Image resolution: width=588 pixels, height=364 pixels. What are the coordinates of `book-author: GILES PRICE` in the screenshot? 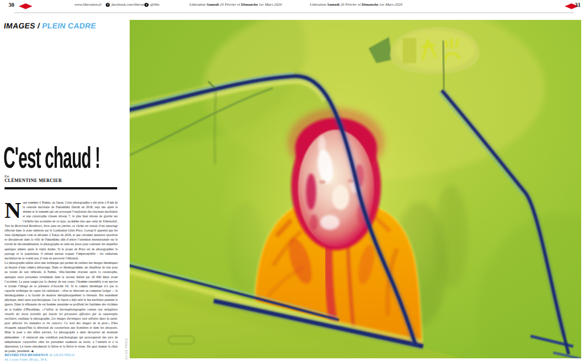 It's located at (64, 355).